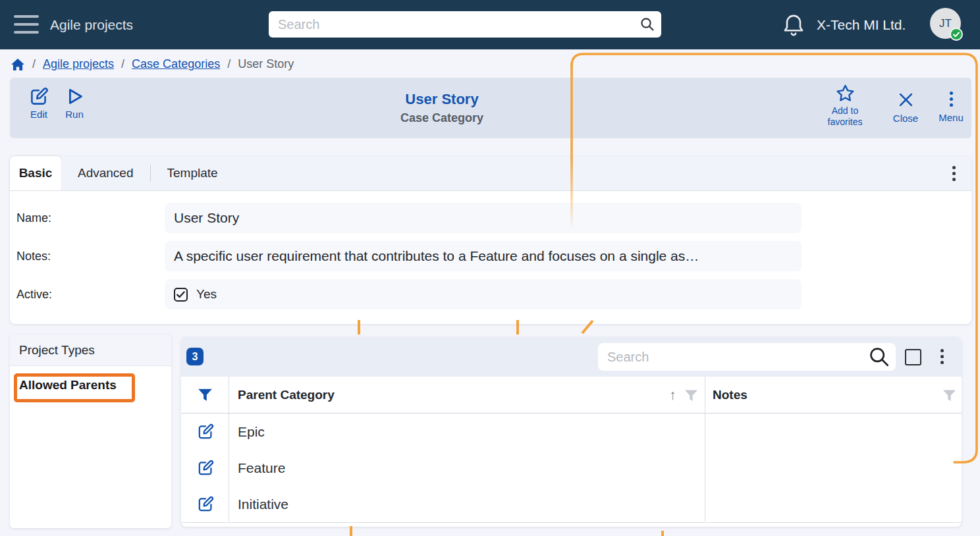  Describe the element at coordinates (572, 395) in the screenshot. I see `table-header-row: Parent Category ↑ Notes` at that location.